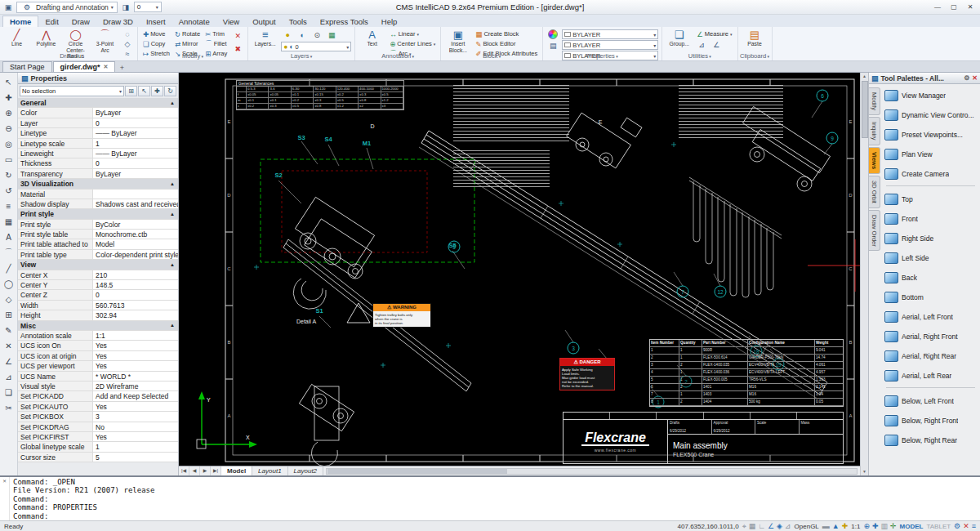  Describe the element at coordinates (136, 173) in the screenshot. I see `property-value: ByLayer` at that location.